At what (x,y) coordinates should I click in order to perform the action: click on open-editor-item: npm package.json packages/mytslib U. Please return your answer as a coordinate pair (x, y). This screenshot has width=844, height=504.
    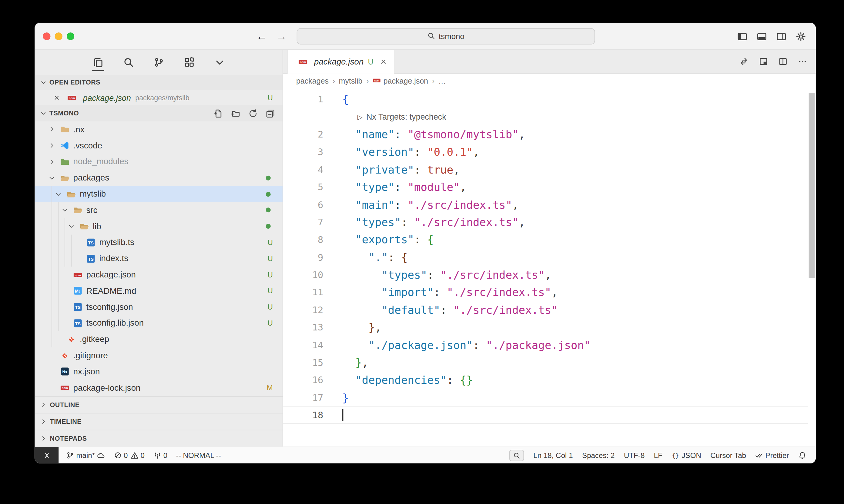
    Looking at the image, I should click on (159, 97).